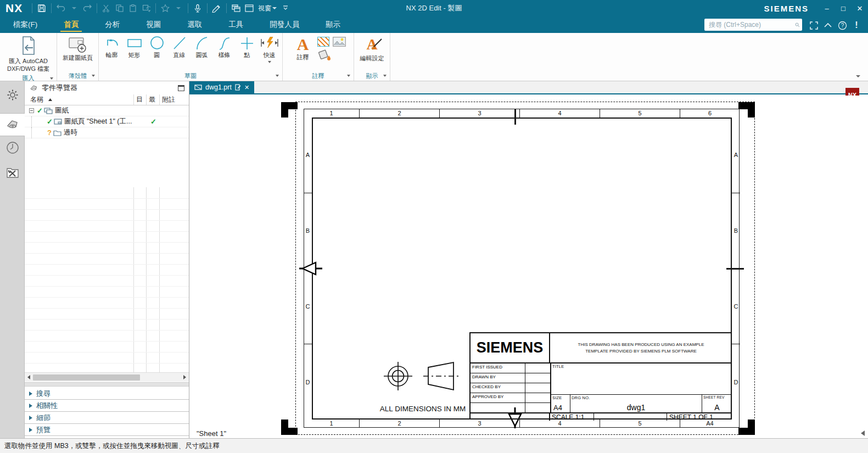 The image size is (868, 453). Describe the element at coordinates (184, 377) in the screenshot. I see `scroll-right-icon` at that location.